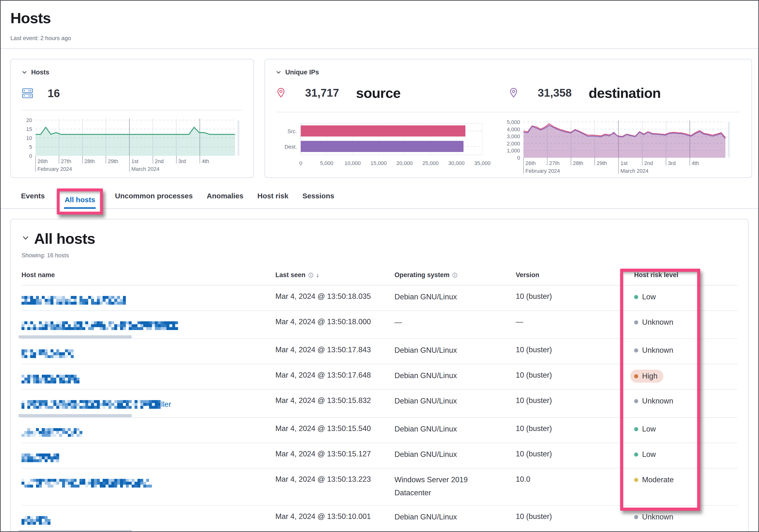  Describe the element at coordinates (206, 161) in the screenshot. I see `svg-text: 4th` at that location.